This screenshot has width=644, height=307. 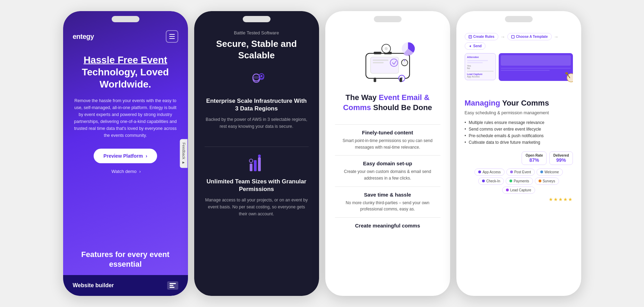 What do you see at coordinates (257, 105) in the screenshot?
I see `phone2-feature1-title: Enterprise Scale Infrastructure With 3 D…` at bounding box center [257, 105].